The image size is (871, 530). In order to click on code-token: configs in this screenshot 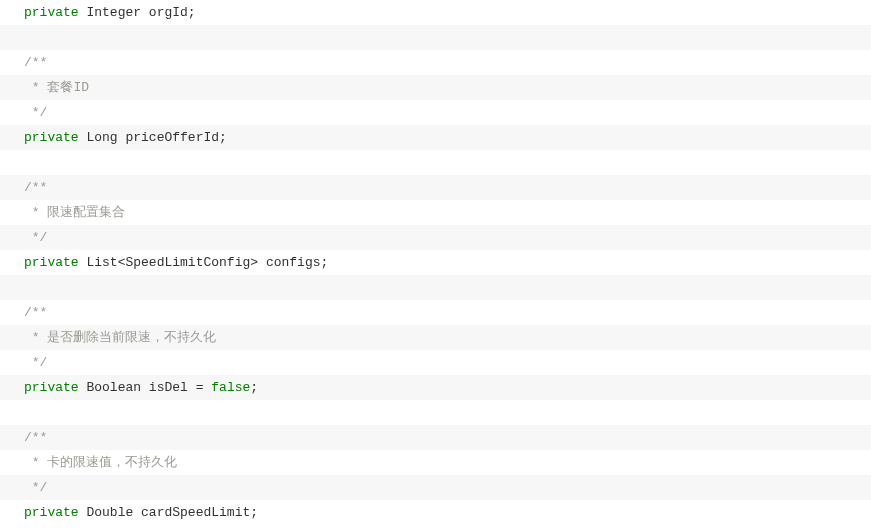, I will do `click(294, 262)`.